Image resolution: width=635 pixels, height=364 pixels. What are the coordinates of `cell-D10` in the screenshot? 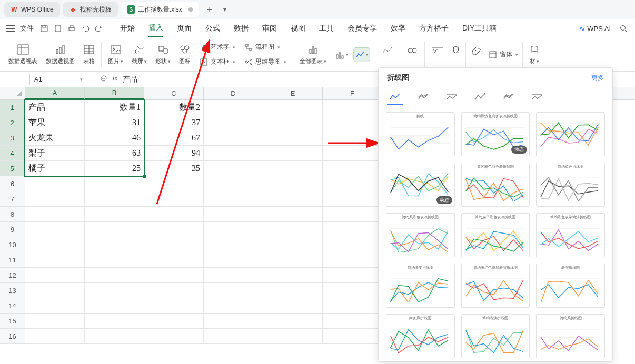 It's located at (234, 245).